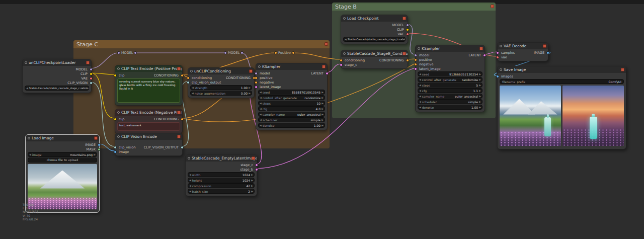 This screenshot has height=239, width=644. Describe the element at coordinates (57, 62) in the screenshot. I see `node-title-bar: unCLIPCheckpointLoader` at that location.